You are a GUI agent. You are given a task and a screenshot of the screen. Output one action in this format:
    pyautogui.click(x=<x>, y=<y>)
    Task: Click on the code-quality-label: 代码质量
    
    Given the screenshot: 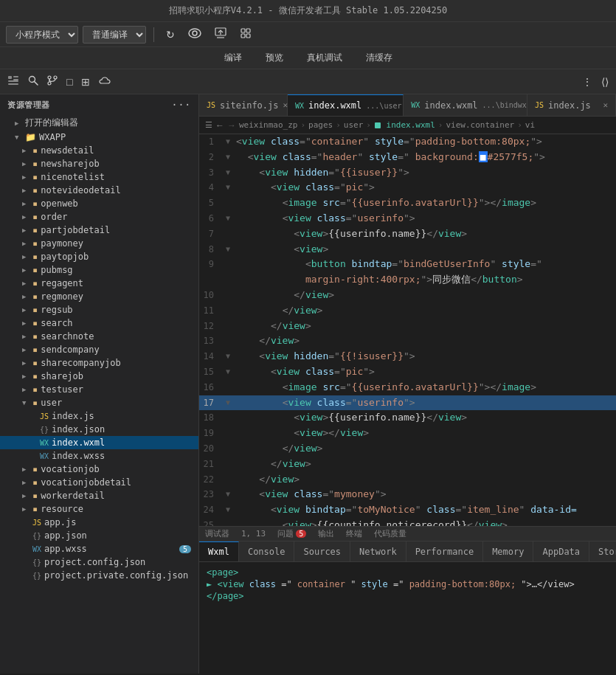 What is the action you would take?
    pyautogui.click(x=390, y=534)
    